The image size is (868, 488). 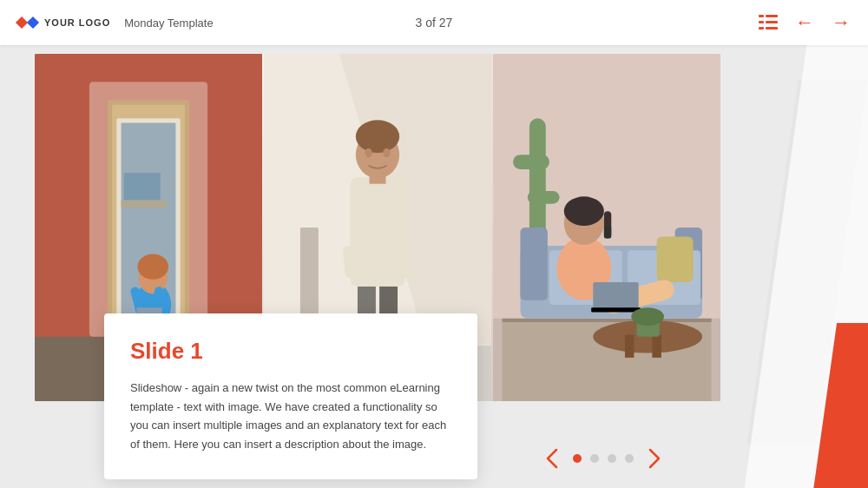 What do you see at coordinates (64, 23) in the screenshot?
I see `logo-area: YOUR LOGO` at bounding box center [64, 23].